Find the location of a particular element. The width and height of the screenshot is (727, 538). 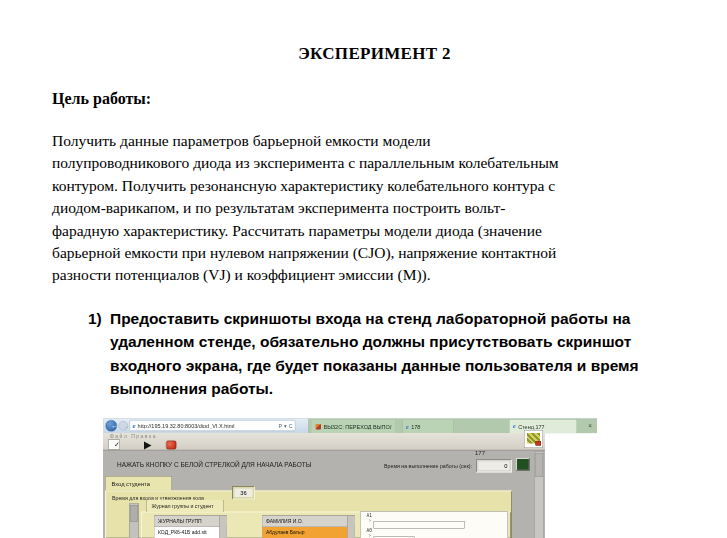

tab-label: ВЫ32С: ПЕРЕХОД ВЫПОЛНЕН... is located at coordinates (358, 427).